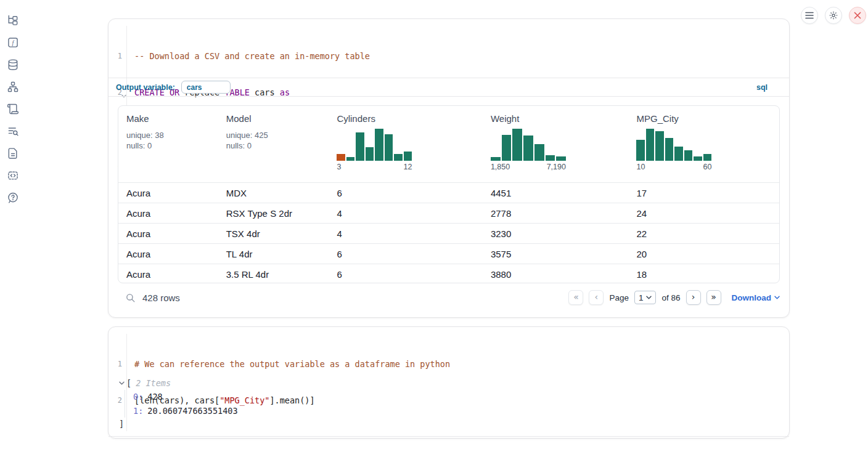  I want to click on page-select-value: 1, so click(641, 298).